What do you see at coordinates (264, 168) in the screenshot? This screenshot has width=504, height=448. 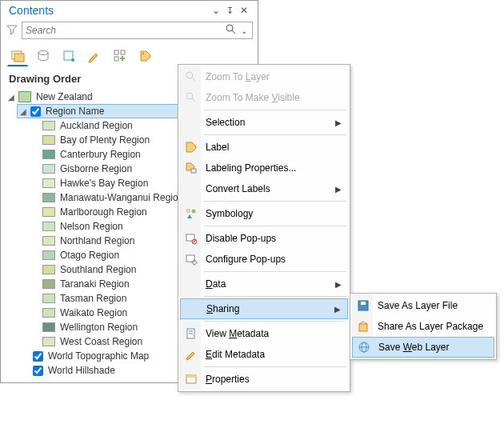 I see `menu-item: Labeling Properties...` at bounding box center [264, 168].